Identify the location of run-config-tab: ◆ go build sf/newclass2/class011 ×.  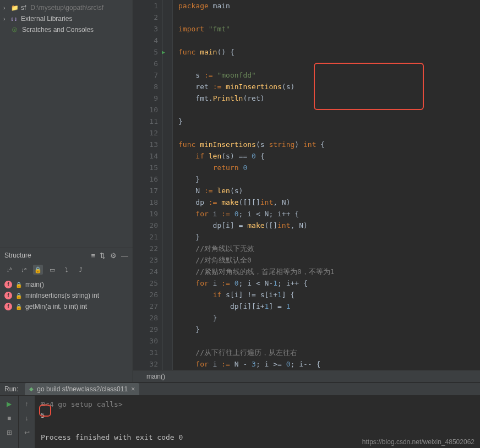
(82, 389).